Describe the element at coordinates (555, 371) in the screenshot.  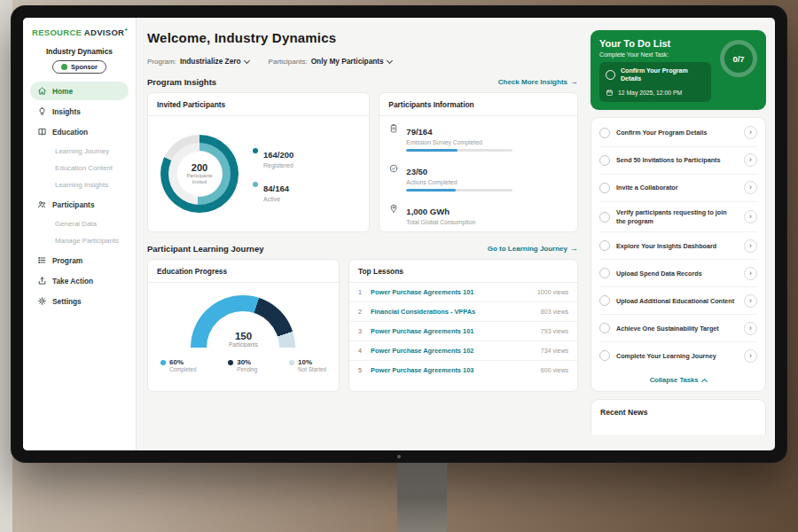
I see `lesson-views: 600 views` at that location.